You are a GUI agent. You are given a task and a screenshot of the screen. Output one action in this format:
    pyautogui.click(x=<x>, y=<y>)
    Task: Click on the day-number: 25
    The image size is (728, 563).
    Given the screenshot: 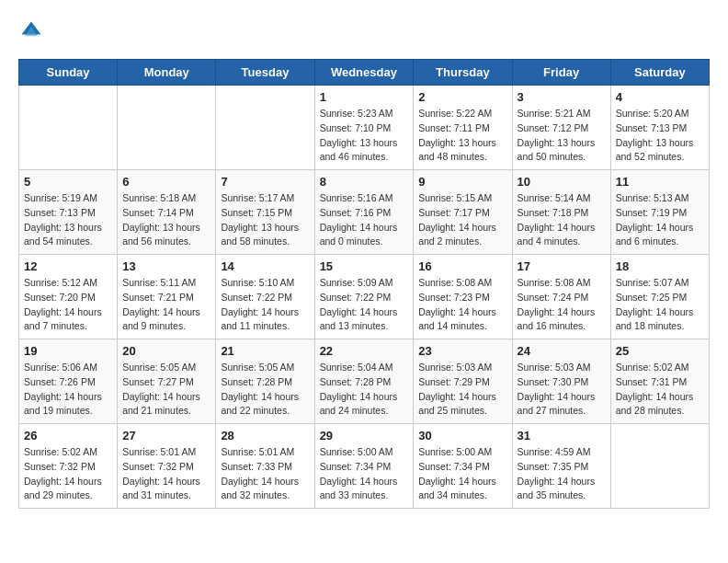 What is the action you would take?
    pyautogui.click(x=660, y=351)
    